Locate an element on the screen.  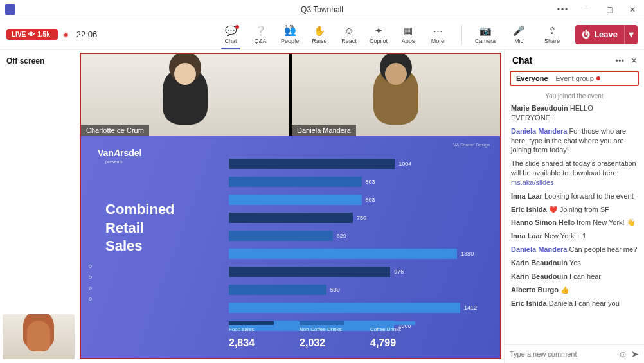
chart-bar: 1004 is located at coordinates (353, 164).